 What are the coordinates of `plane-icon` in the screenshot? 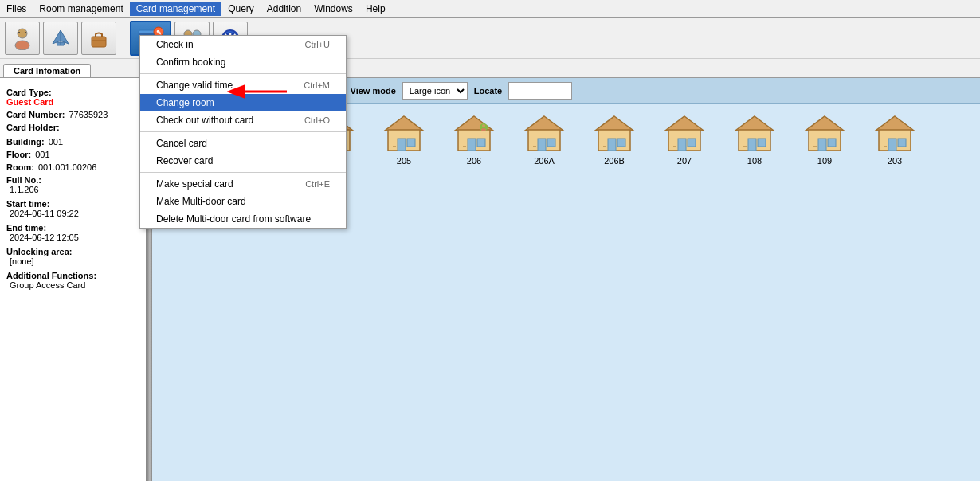 It's located at (61, 38).